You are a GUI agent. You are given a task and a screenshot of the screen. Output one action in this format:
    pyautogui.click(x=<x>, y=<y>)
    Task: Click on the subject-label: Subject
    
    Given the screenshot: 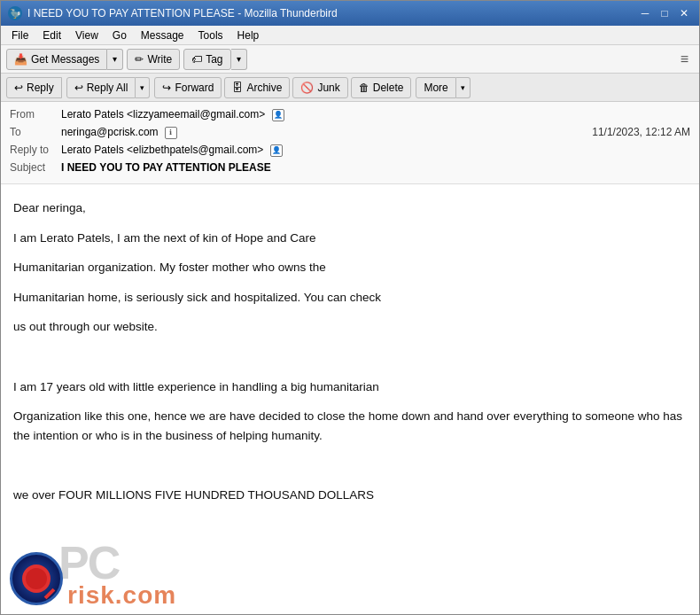 What is the action you would take?
    pyautogui.click(x=35, y=167)
    